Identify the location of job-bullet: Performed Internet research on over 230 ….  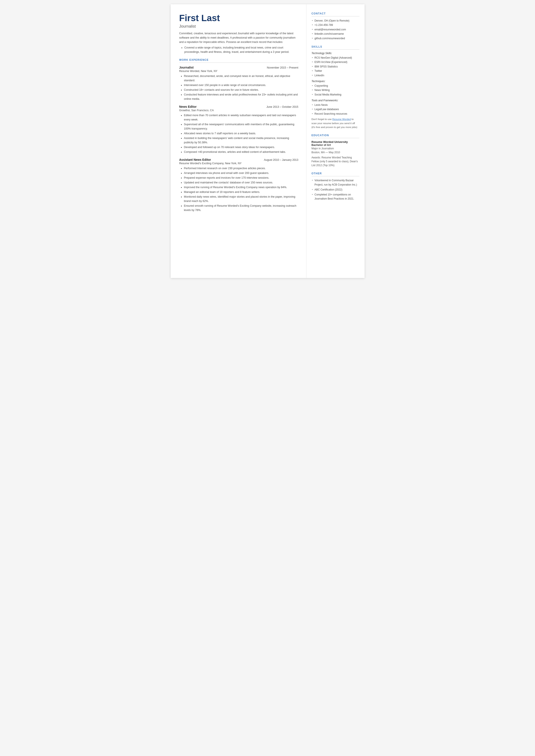
(241, 168).